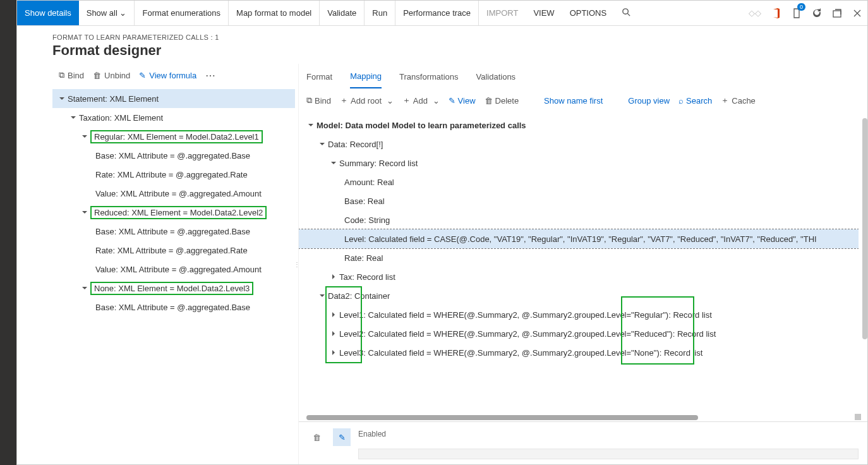  What do you see at coordinates (579, 201) in the screenshot?
I see `tree-node: Base: Real` at bounding box center [579, 201].